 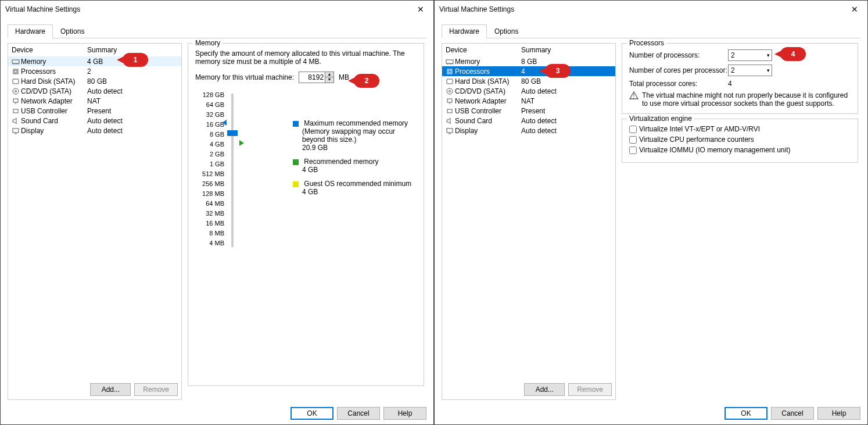 What do you see at coordinates (740, 78) in the screenshot?
I see `processors-group: Processors Number of processors: 2 ▾ Num…` at bounding box center [740, 78].